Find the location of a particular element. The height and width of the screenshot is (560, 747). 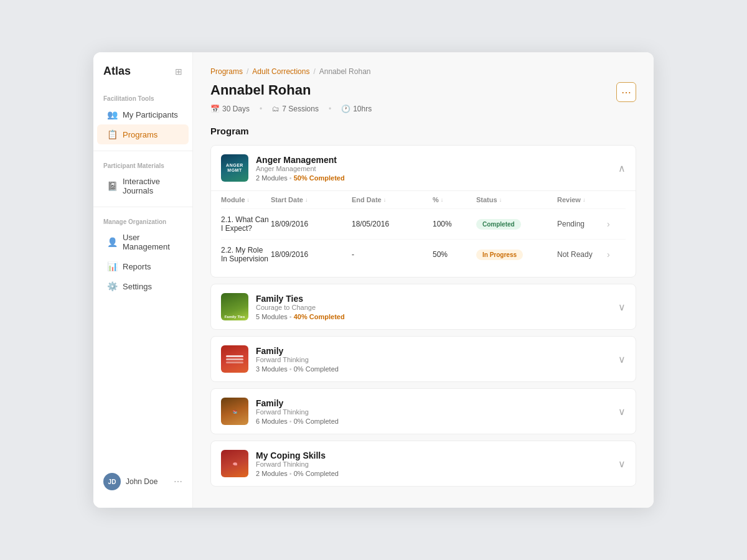

sidebar-item-label: User Management is located at coordinates (151, 242).